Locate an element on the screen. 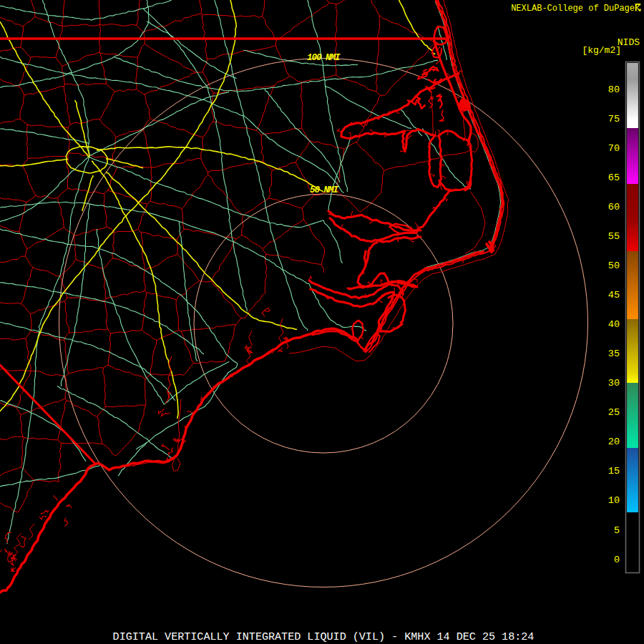 The height and width of the screenshot is (644, 644). svg-text: 25 is located at coordinates (614, 412).